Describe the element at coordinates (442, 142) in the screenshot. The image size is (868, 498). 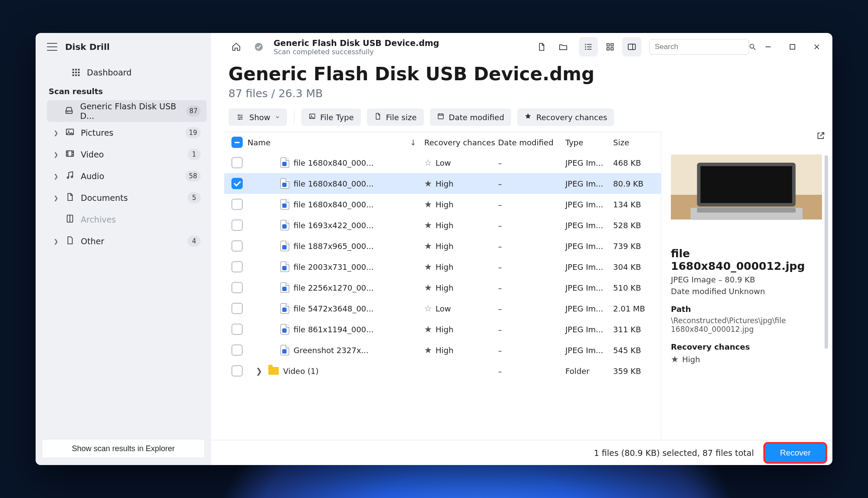
I see `table-header: Name↓ Recovery chances Date modified Typ…` at that location.